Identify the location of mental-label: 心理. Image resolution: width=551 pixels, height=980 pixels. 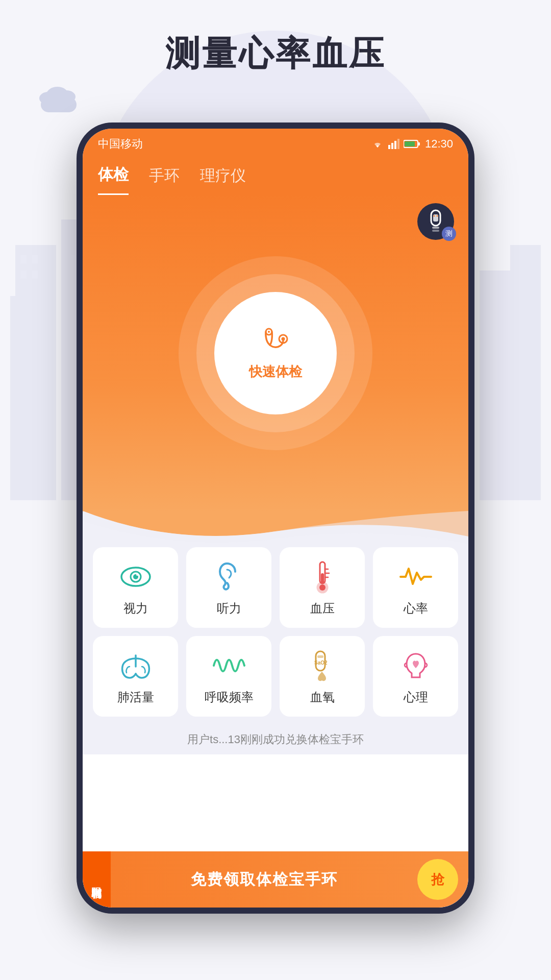
(416, 697).